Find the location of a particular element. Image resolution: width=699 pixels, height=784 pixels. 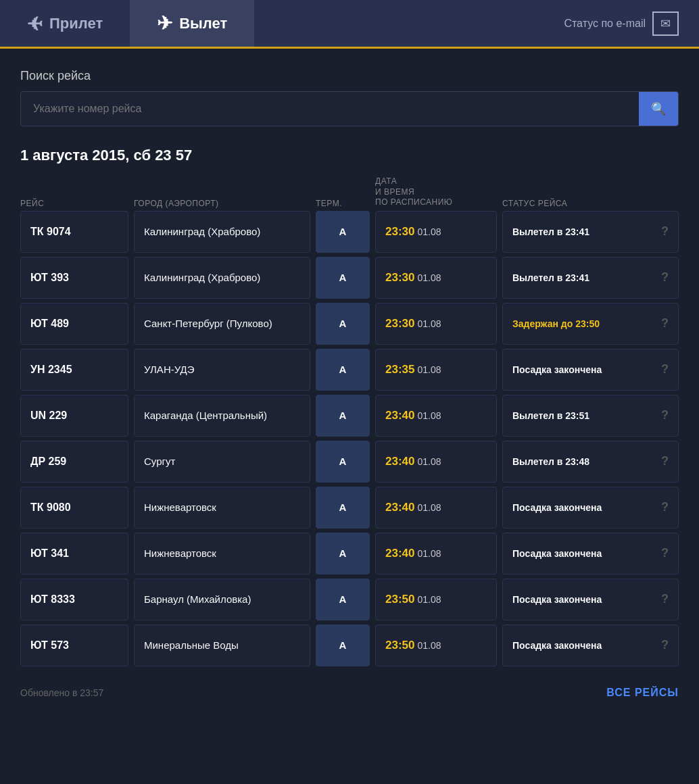

date-section: 1 августа 2015, сб 23 57 is located at coordinates (350, 152).